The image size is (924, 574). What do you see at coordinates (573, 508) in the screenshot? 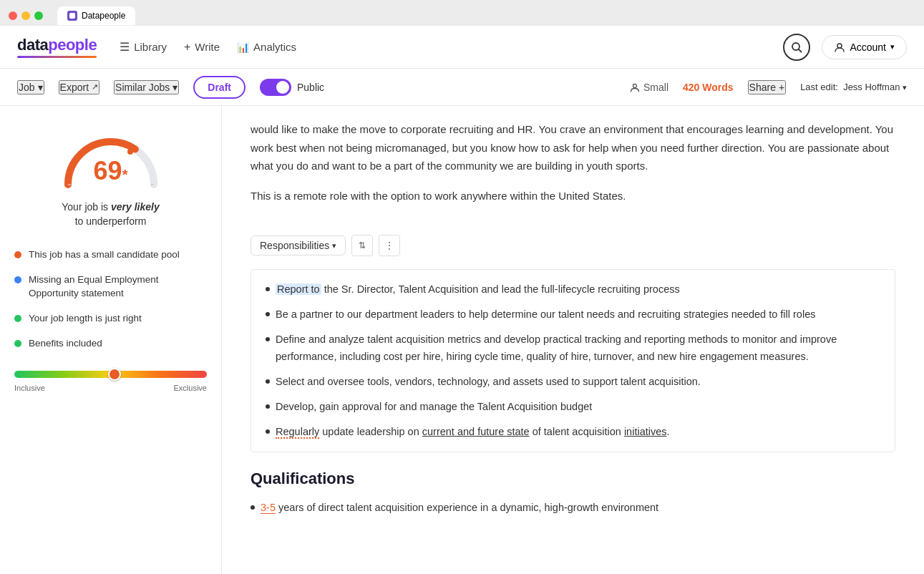
I see `qual-item-0: 3-5 years of direct talent acquisition e…` at bounding box center [573, 508].